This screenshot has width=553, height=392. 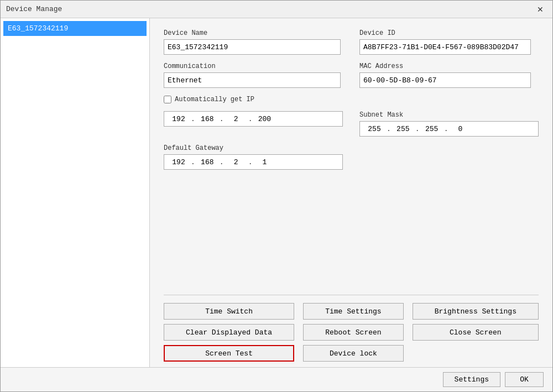 I want to click on dialog-title: Device Manage, so click(x=34, y=9).